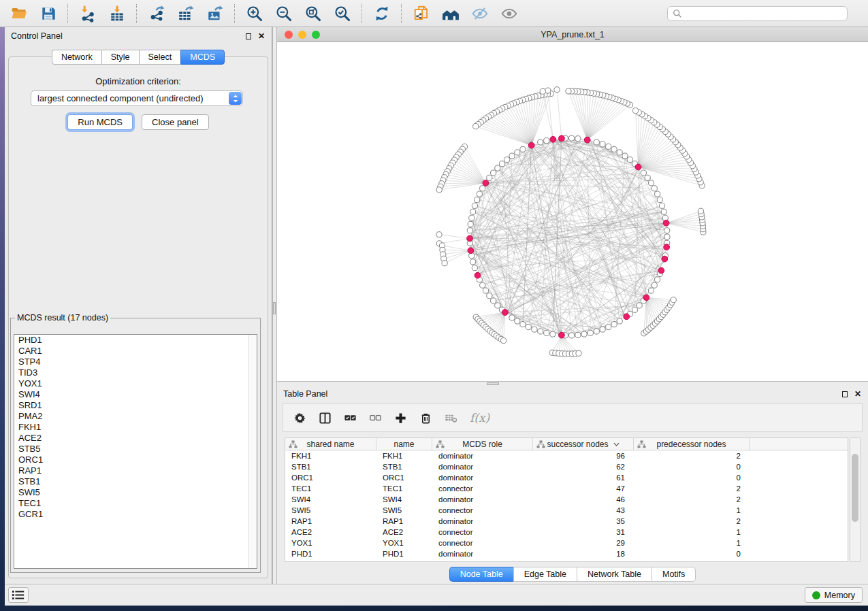 This screenshot has width=868, height=611. What do you see at coordinates (135, 340) in the screenshot?
I see `mcds-result-item: PHD1` at bounding box center [135, 340].